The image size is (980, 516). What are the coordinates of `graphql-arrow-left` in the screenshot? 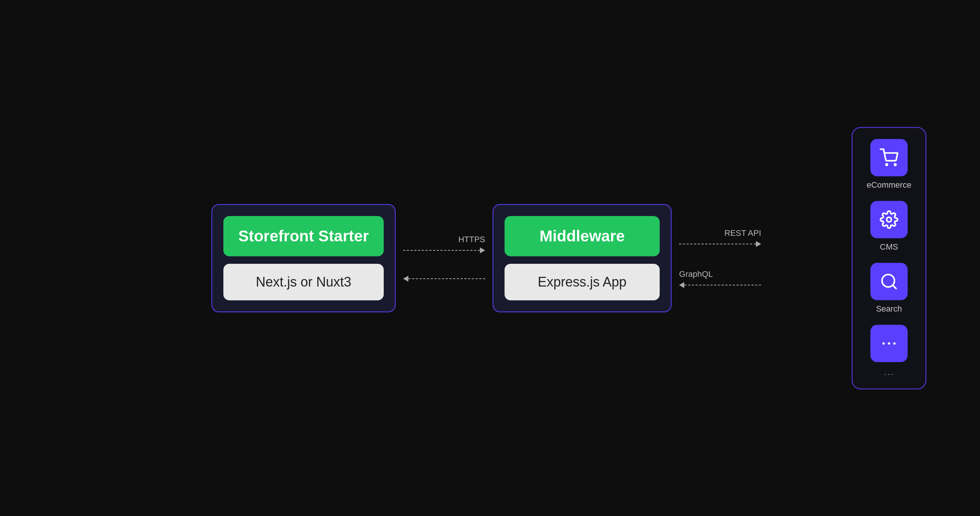 It's located at (720, 285).